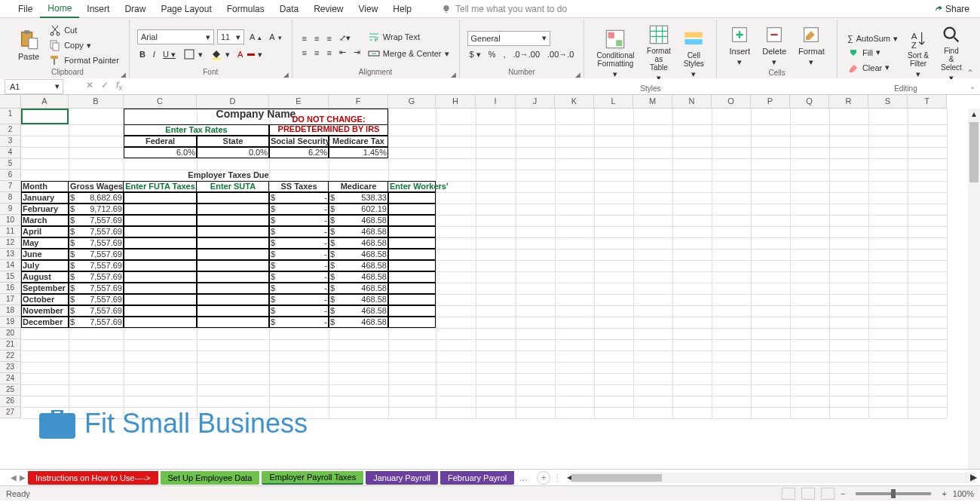  I want to click on rate-state: 0.0%, so click(233, 152).